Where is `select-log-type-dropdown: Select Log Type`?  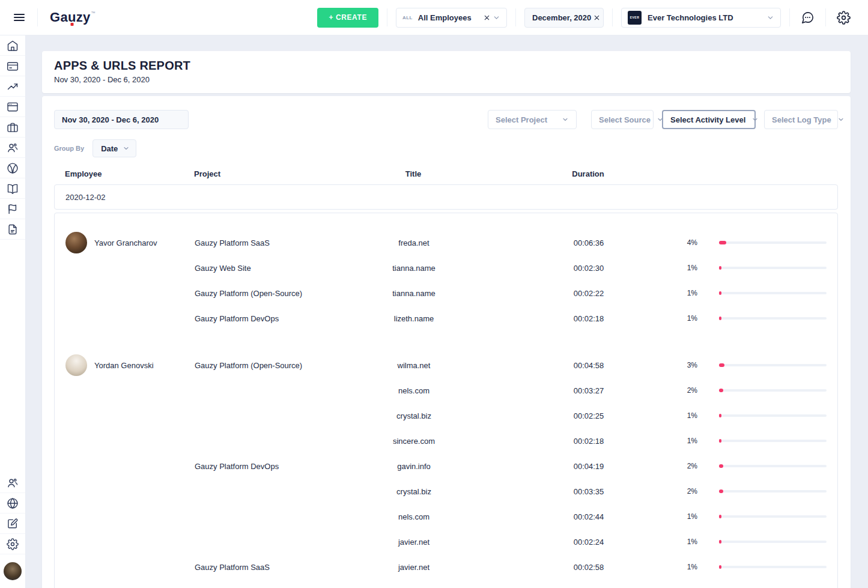
select-log-type-dropdown: Select Log Type is located at coordinates (801, 120).